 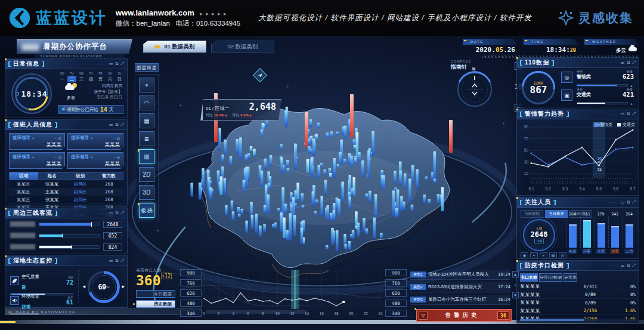 What do you see at coordinates (515, 275) in the screenshot?
I see `scroll-up-button: ▲` at bounding box center [515, 275].